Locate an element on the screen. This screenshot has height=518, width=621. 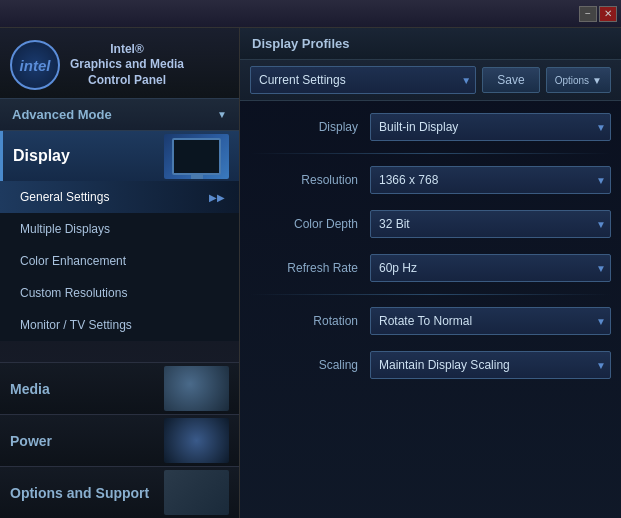
sidebar-item-custom-resolutions: Custom Resolutions is located at coordinates (120, 293).